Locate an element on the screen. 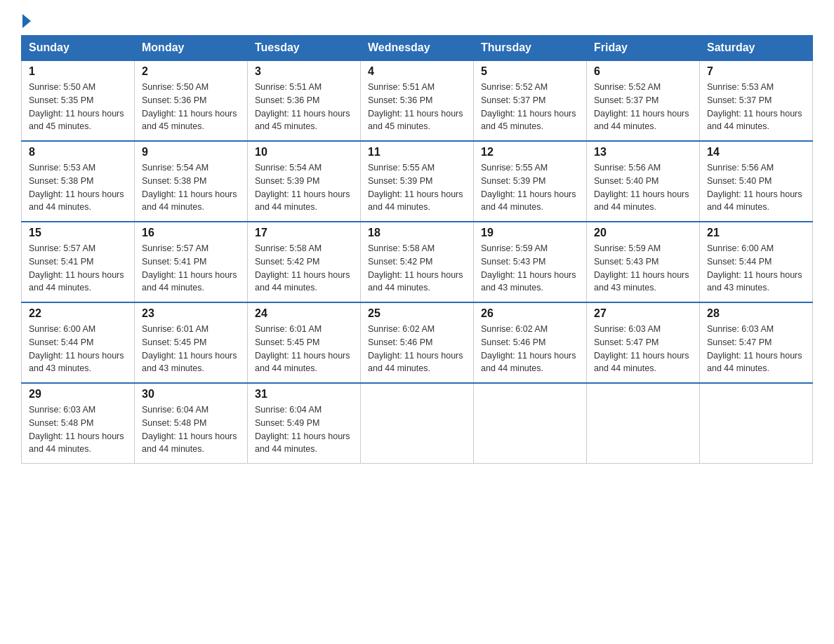  day-info: Sunrise: 5:51 AM Sunset: 5:36 PM Dayligh… is located at coordinates (303, 107).